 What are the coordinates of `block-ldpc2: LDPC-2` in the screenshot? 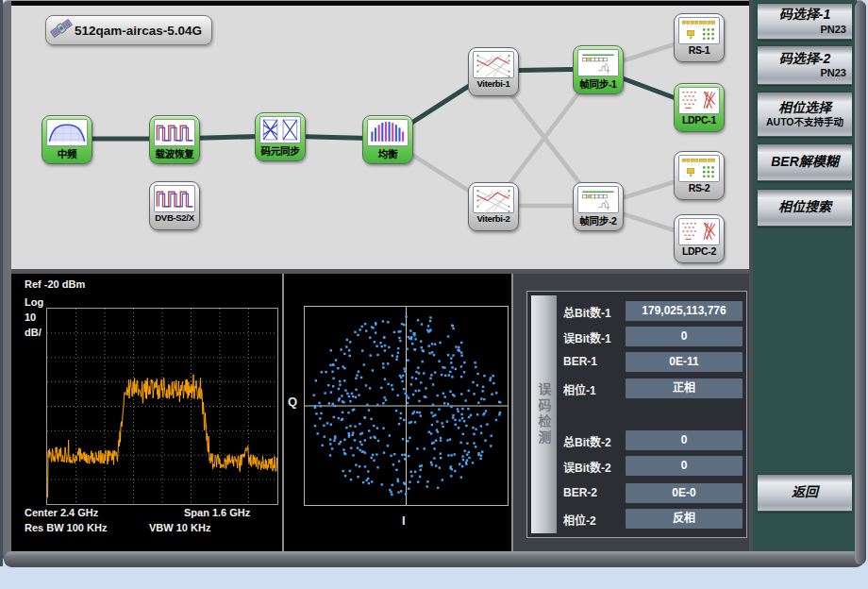 It's located at (699, 239).